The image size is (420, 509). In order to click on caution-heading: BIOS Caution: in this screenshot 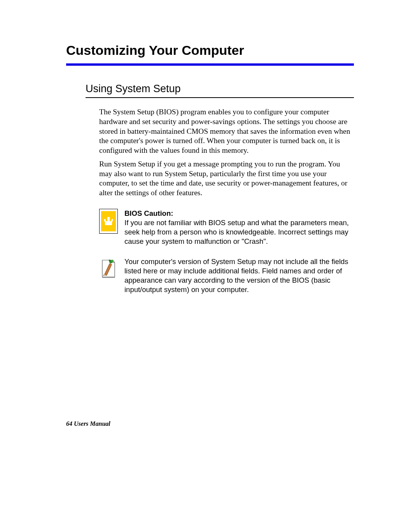, I will do `click(149, 213)`.